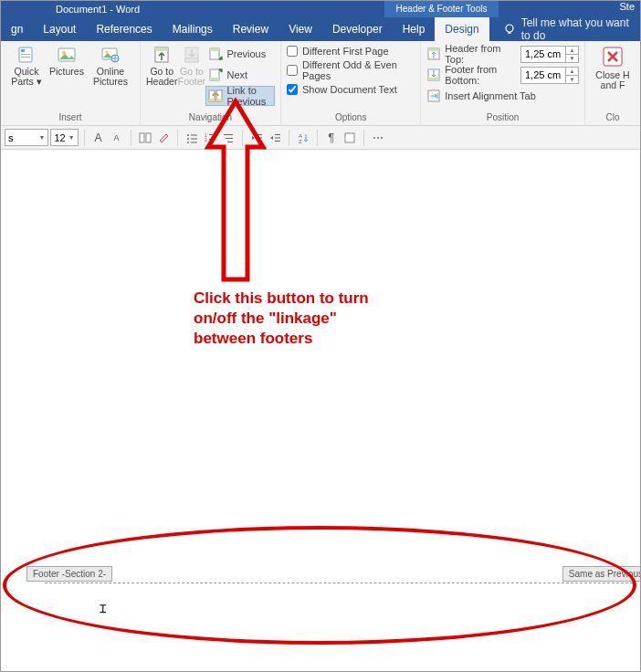 The width and height of the screenshot is (641, 672). Describe the element at coordinates (110, 66) in the screenshot. I see `online-pictures-button: Online Pictures` at that location.